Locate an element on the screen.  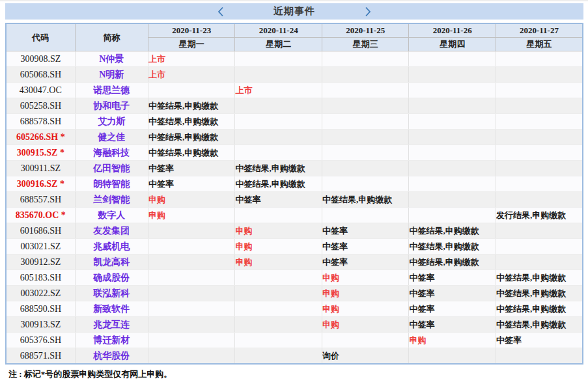
stock-name-link: 朗特智能 is located at coordinates (111, 184).